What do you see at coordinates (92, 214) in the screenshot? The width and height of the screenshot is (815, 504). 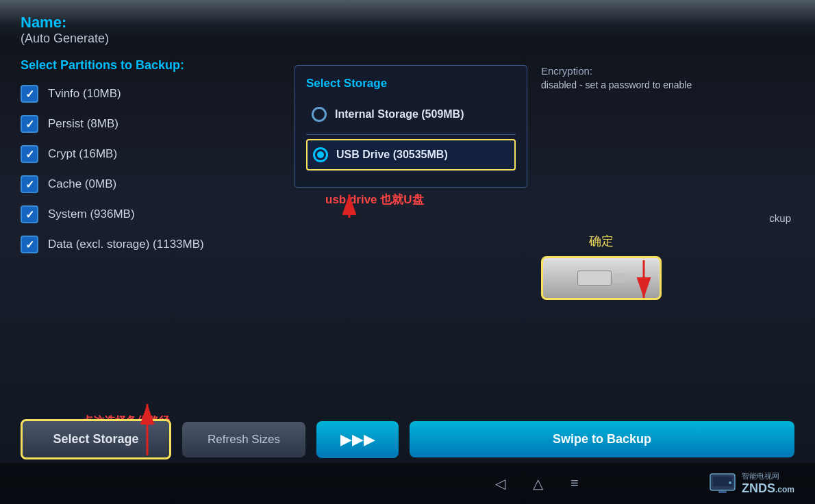 I see `partition-system-label: System (936MB)` at bounding box center [92, 214].